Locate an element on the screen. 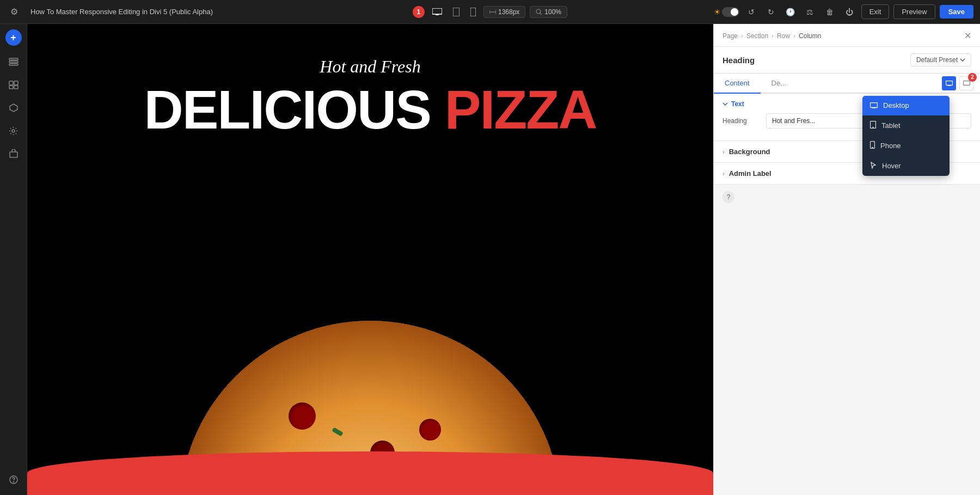 The image size is (980, 495). exit-button: Exit is located at coordinates (875, 12).